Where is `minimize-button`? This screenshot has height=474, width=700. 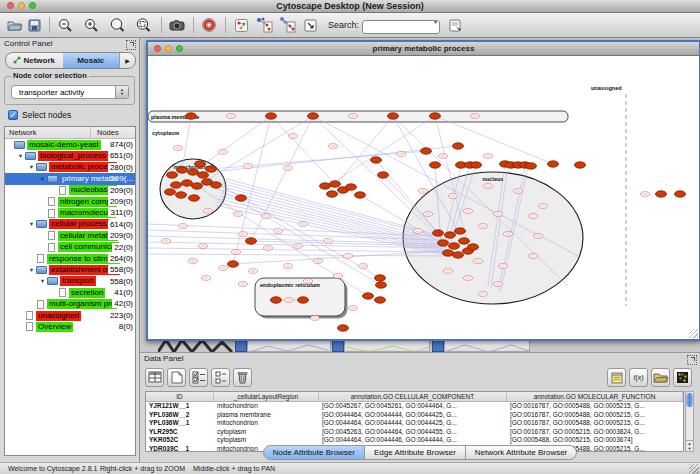 minimize-button is located at coordinates (22, 6).